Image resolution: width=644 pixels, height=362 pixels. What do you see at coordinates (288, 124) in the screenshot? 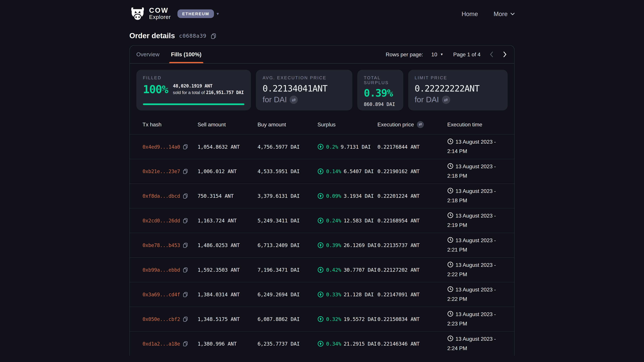
I see `col-buy-amount: Buy amount` at bounding box center [288, 124].